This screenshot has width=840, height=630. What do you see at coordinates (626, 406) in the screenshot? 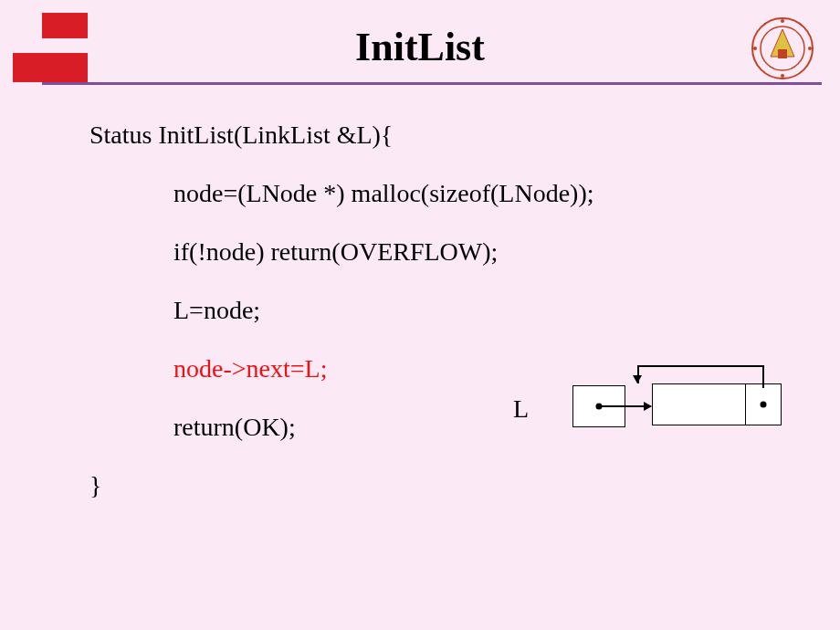
I see `diagram-arrow-right-icon` at bounding box center [626, 406].